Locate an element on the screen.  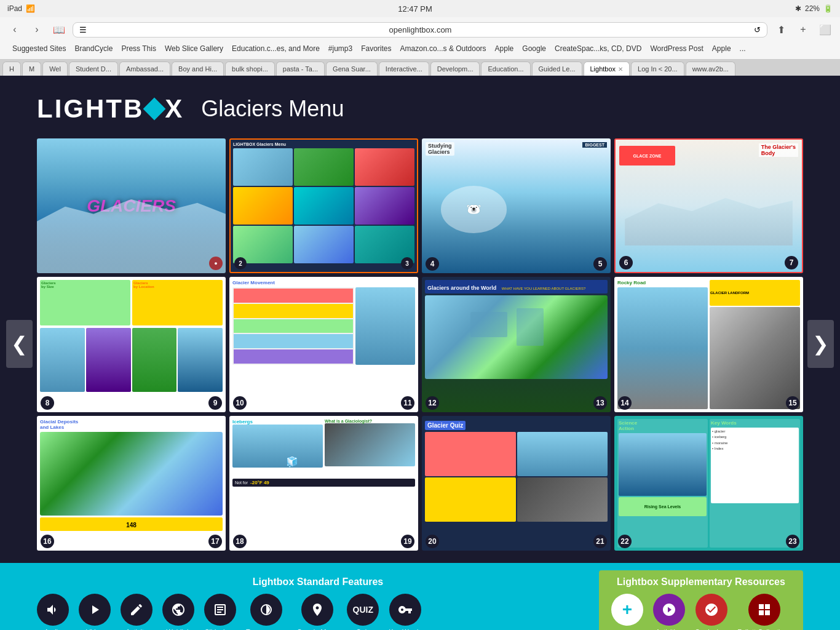
feature-slideshow: Slideshow is located at coordinates (220, 612).